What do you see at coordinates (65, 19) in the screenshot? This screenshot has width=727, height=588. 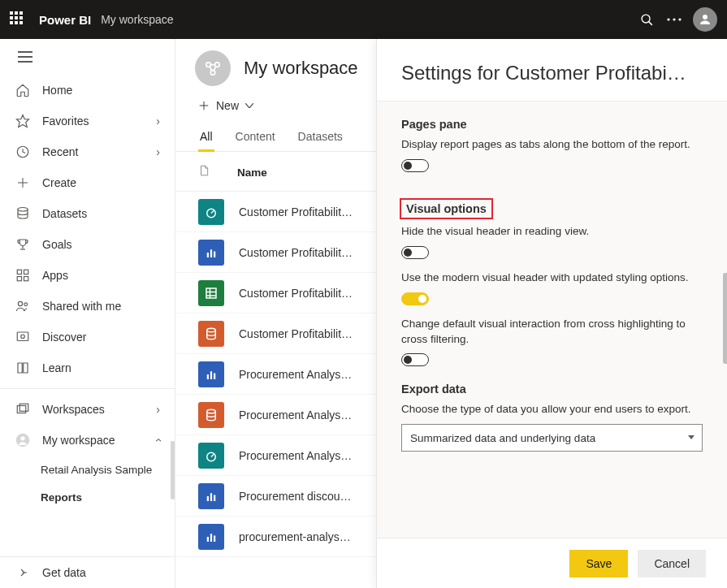 I see `brand-label: Power BI` at bounding box center [65, 19].